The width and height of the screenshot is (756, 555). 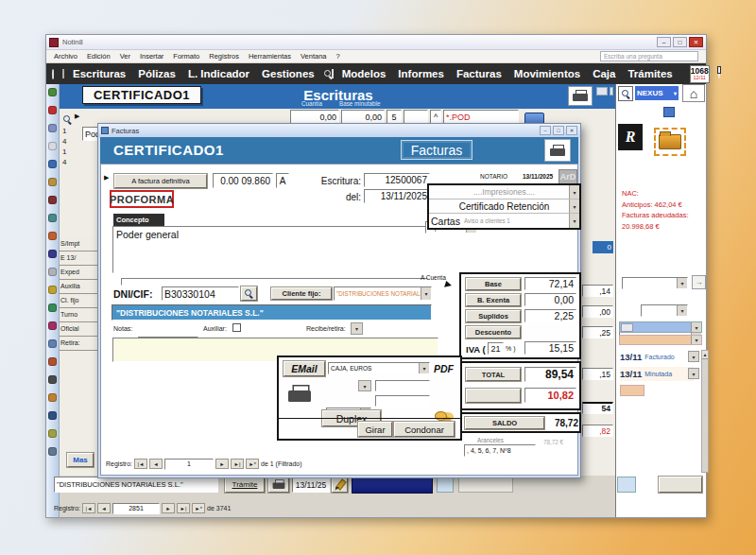 What do you see at coordinates (136, 509) in the screenshot?
I see `record-number-field: 2851` at bounding box center [136, 509].